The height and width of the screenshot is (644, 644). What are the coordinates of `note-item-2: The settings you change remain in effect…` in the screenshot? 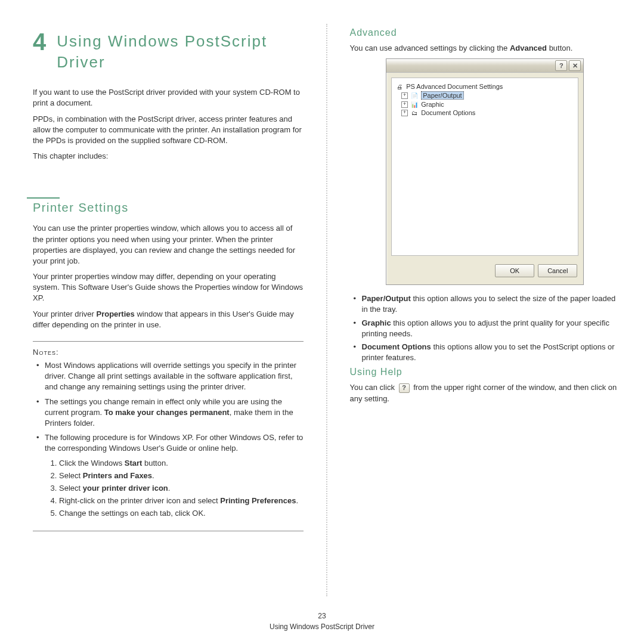 It's located at (170, 413).